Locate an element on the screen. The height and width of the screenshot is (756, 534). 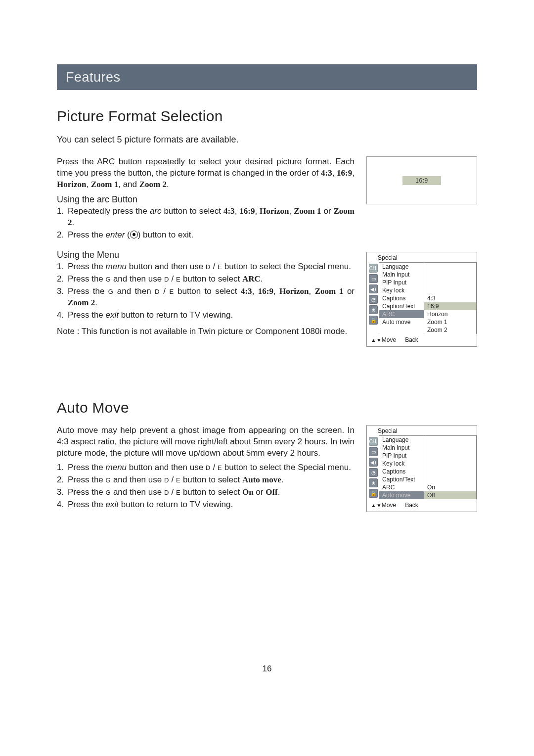
menu-step-3: Press the G and then D / E button to sel… is located at coordinates (206, 297).